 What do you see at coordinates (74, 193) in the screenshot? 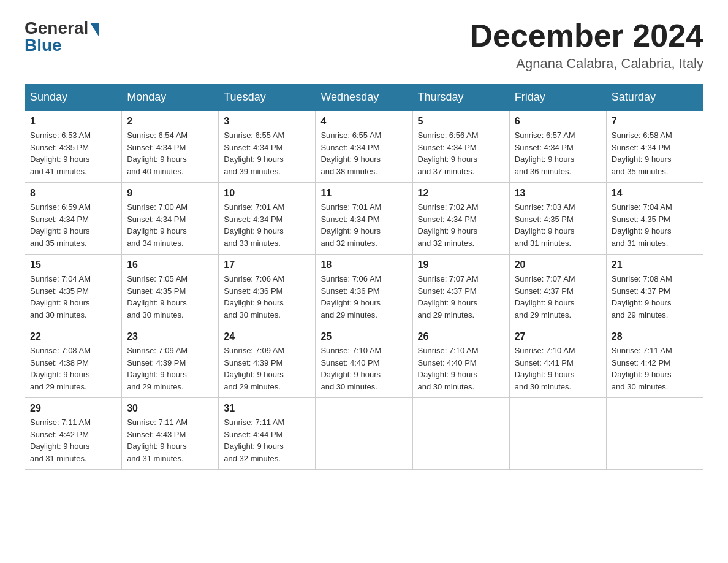
I see `day-number: 8` at bounding box center [74, 193].